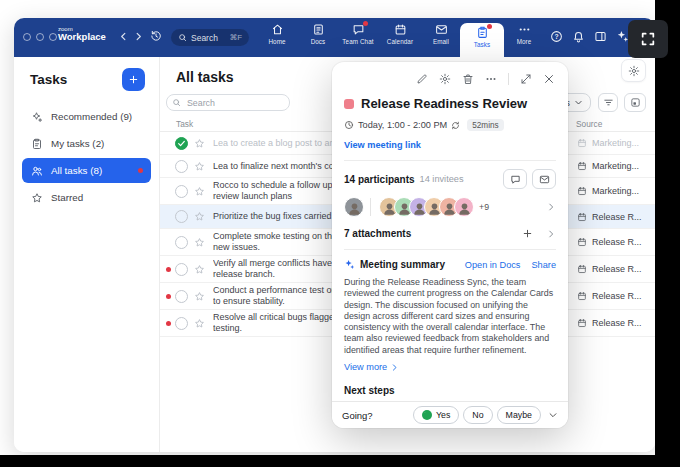  I want to click on window-controls, so click(40, 37).